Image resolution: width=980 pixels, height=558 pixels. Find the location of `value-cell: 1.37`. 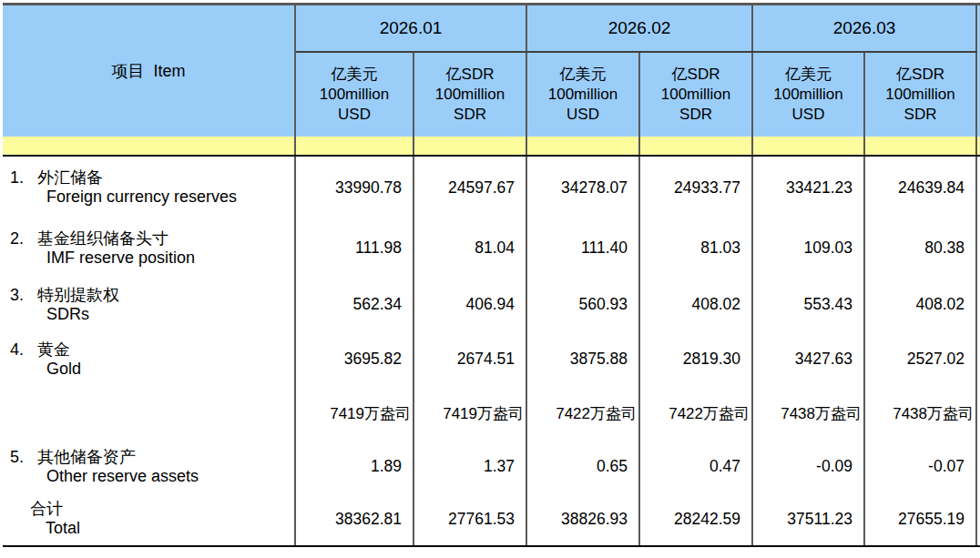

value-cell: 1.37 is located at coordinates (470, 467).